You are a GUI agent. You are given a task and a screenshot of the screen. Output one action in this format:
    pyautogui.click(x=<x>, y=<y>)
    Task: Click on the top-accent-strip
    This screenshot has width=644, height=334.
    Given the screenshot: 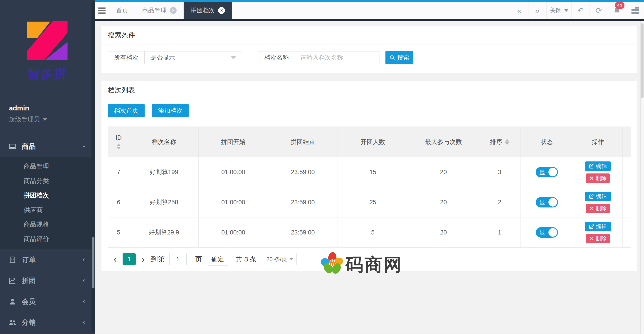 What is the action you would take?
    pyautogui.click(x=370, y=1)
    